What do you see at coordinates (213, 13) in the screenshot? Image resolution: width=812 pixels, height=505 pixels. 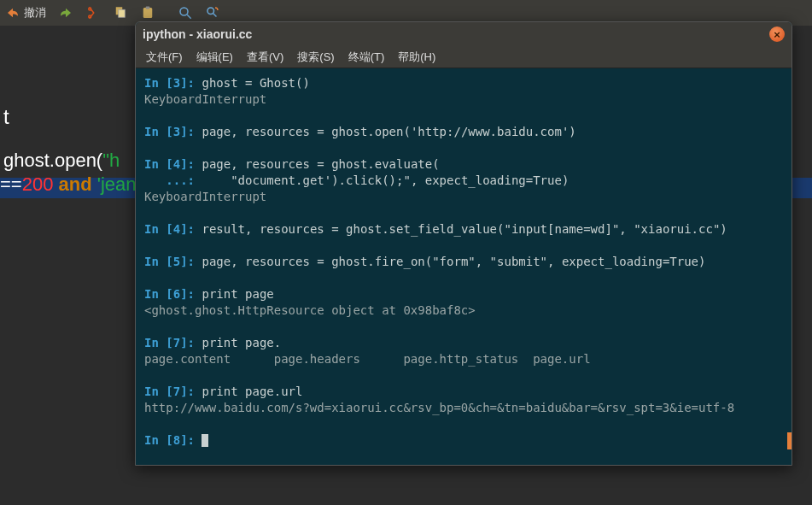 I see `find-replace-icon` at bounding box center [213, 13].